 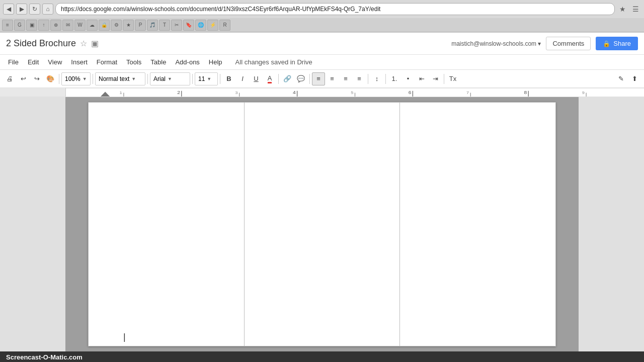 I want to click on comments-button: Comments, so click(x=569, y=43).